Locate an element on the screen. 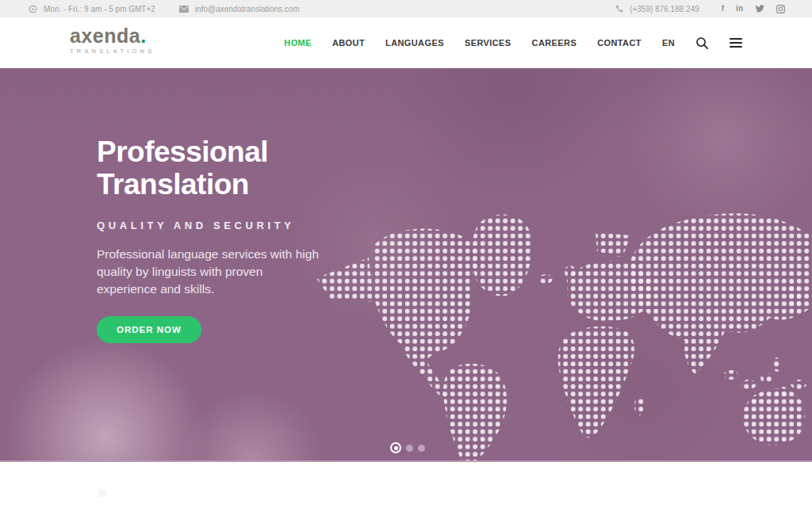  slider-pagination is located at coordinates (408, 448).